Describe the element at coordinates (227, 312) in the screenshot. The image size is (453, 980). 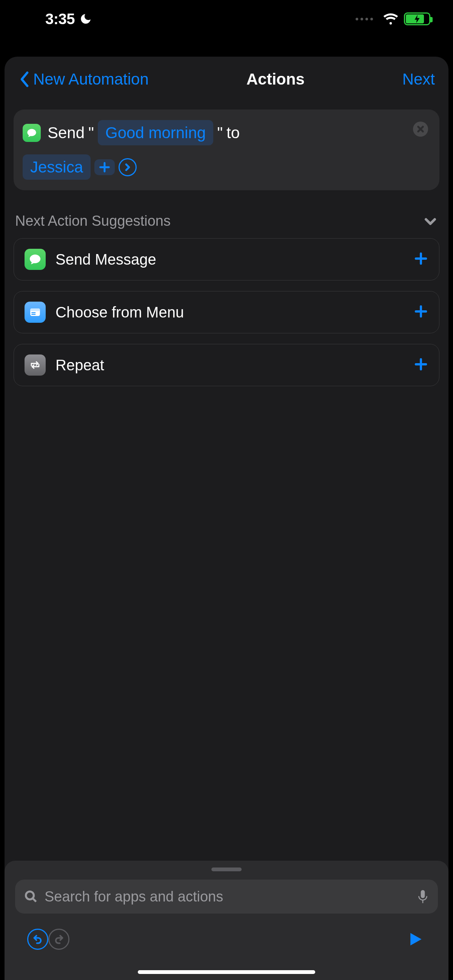
I see `suggestion-choose-from-menu: Choose from Menu` at that location.